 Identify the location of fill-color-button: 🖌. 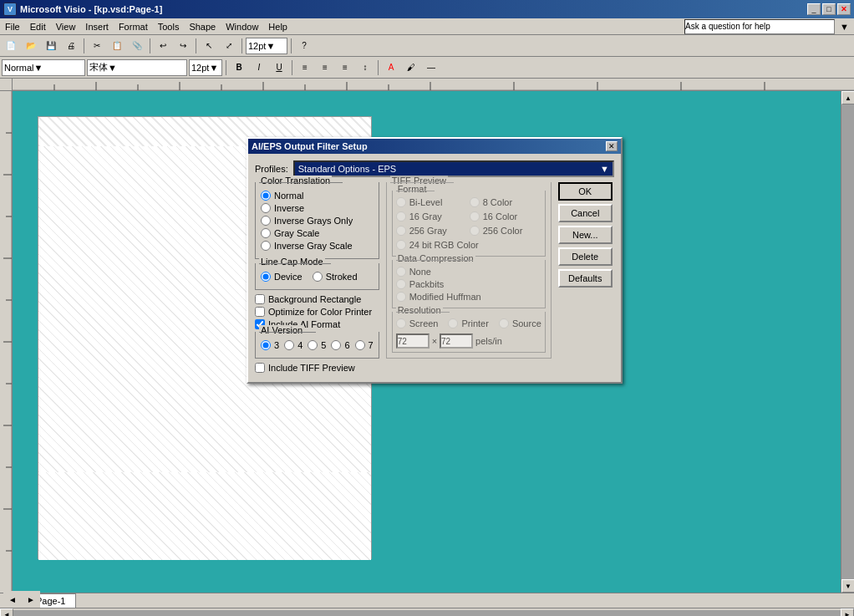
(411, 68).